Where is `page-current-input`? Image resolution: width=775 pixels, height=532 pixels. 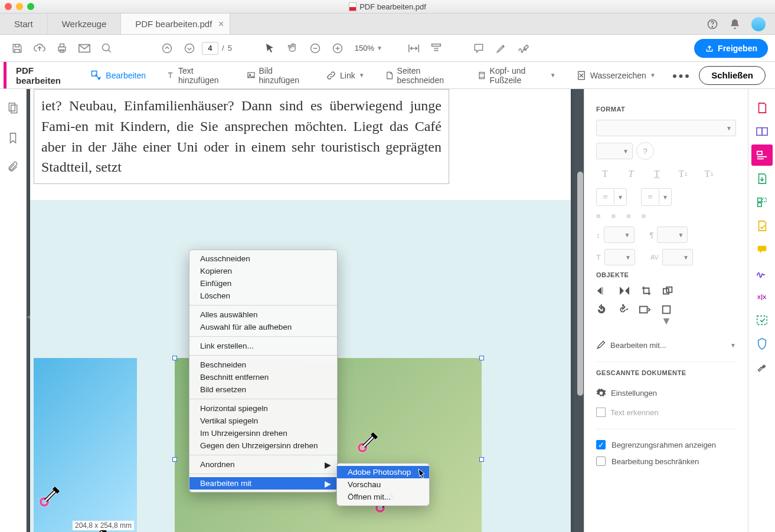 page-current-input is located at coordinates (210, 48).